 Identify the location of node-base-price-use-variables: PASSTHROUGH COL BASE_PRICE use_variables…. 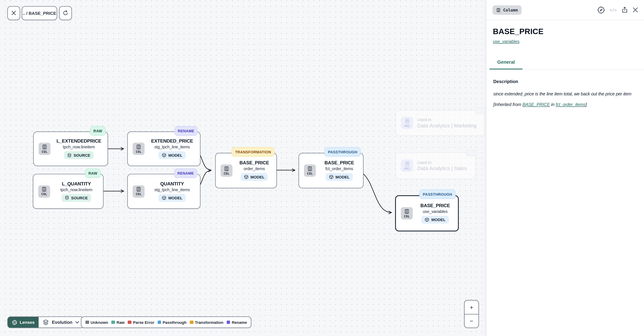
(427, 213).